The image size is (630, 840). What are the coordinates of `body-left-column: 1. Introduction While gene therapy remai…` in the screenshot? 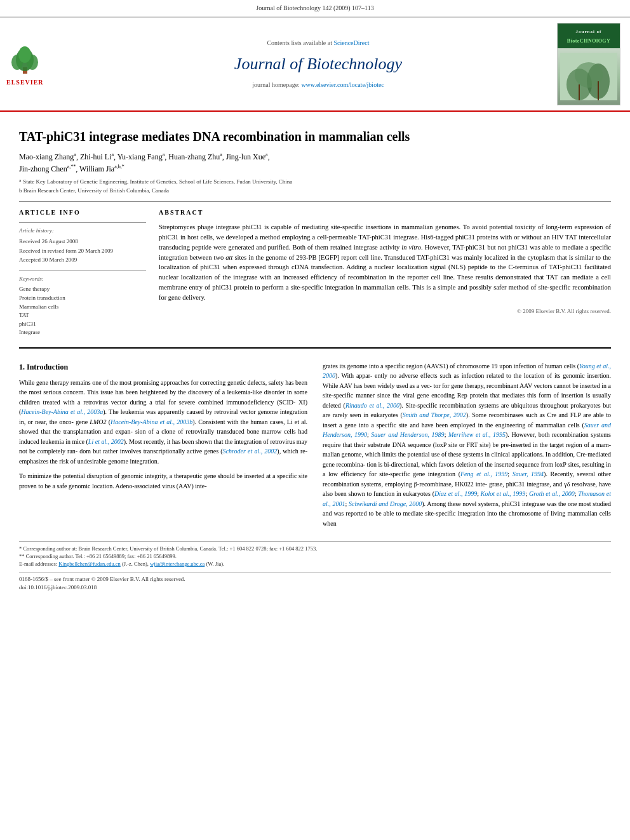 It's located at (163, 448).